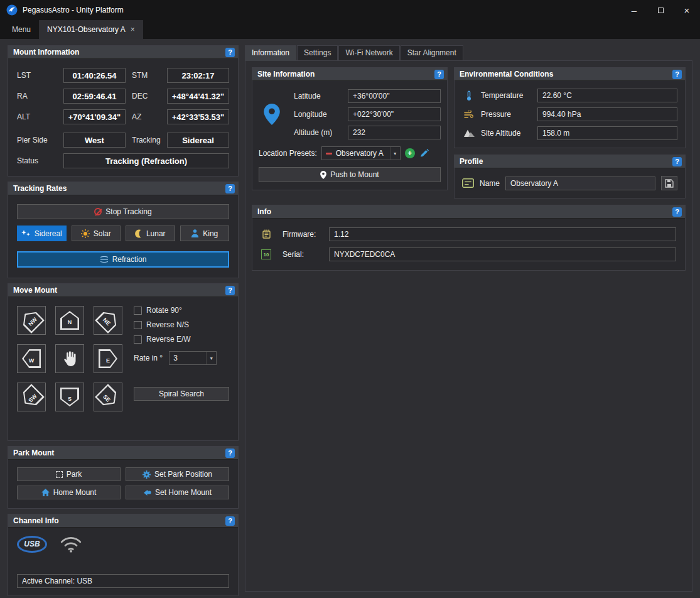 This screenshot has width=700, height=598. What do you see at coordinates (507, 133) in the screenshot?
I see `site-altitude-label: Site Altitude` at bounding box center [507, 133].